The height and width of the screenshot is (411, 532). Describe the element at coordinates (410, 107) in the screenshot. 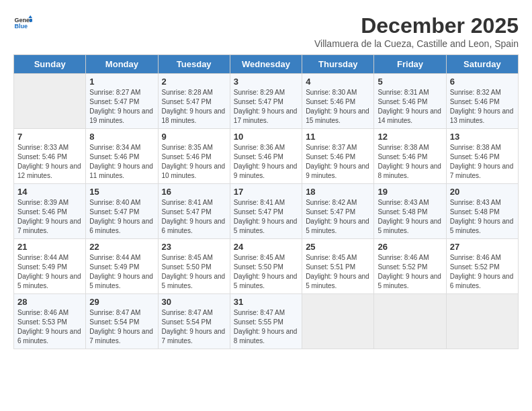

I see `day-info: Sunrise: 8:31 AMSunset: 5:46 PMDaylight:…` at that location.